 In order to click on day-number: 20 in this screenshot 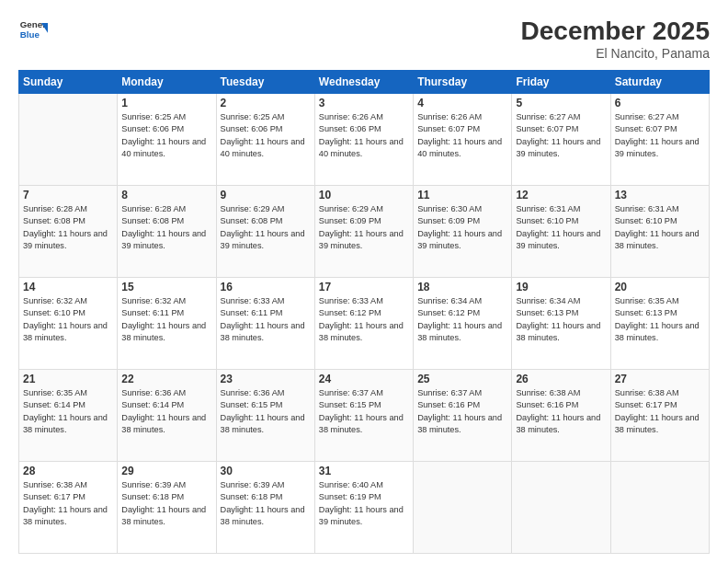, I will do `click(660, 287)`.